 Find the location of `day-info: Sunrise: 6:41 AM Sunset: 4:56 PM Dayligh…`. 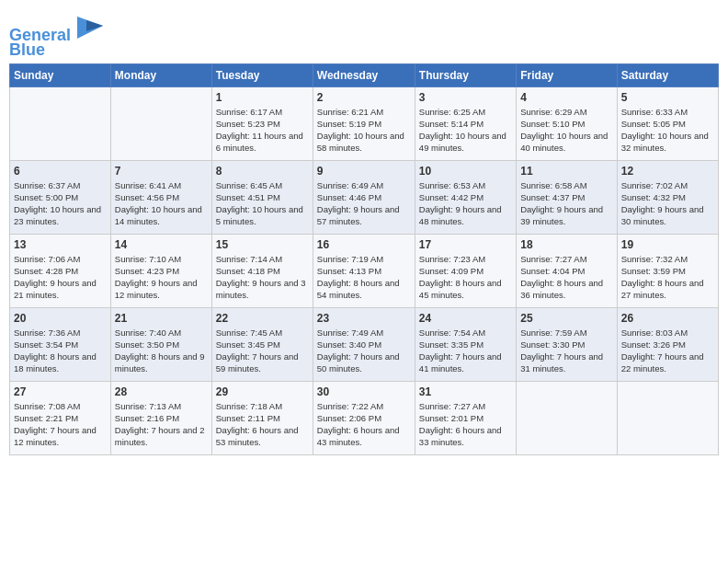

day-info: Sunrise: 6:41 AM Sunset: 4:56 PM Dayligh… is located at coordinates (162, 204).